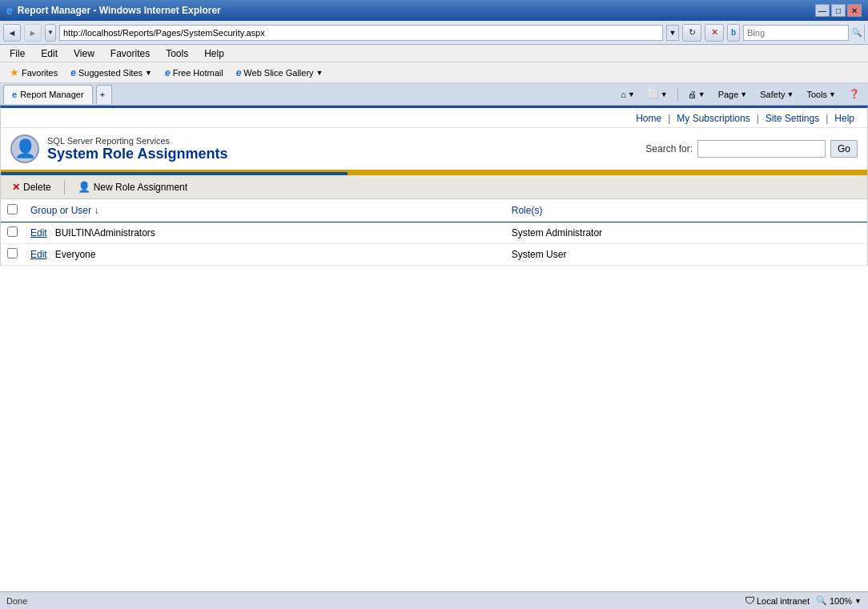 The width and height of the screenshot is (868, 609). I want to click on back-arrow-icon: ◄, so click(13, 33).